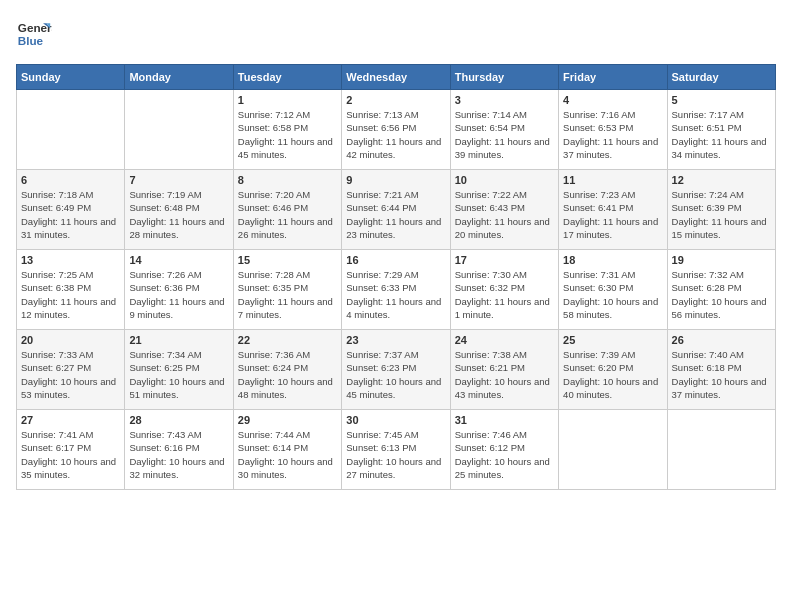 This screenshot has height=612, width=792. Describe the element at coordinates (70, 454) in the screenshot. I see `day-info: Sunrise: 7:41 AM Sunset: 6:17 PM Dayligh…` at that location.